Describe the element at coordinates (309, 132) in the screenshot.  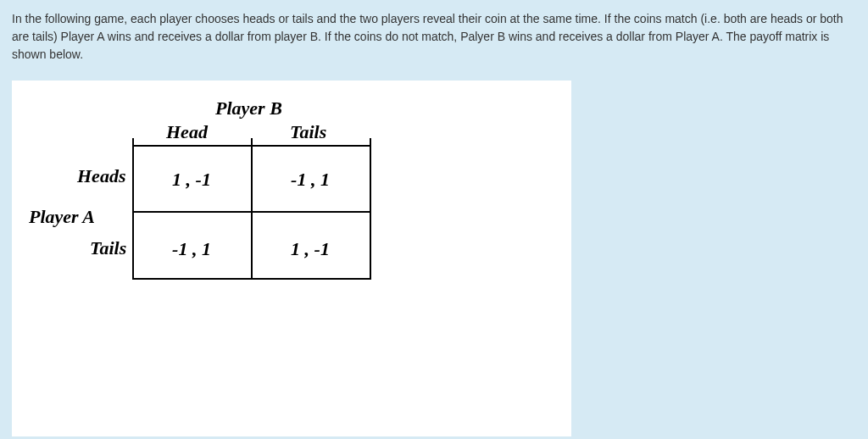
I see `column-header-tails: Tails` at that location.